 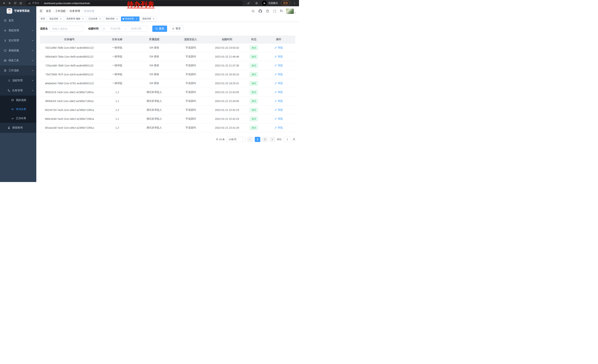 I want to click on app-logo-title: 芋道管理系统, so click(x=18, y=11).